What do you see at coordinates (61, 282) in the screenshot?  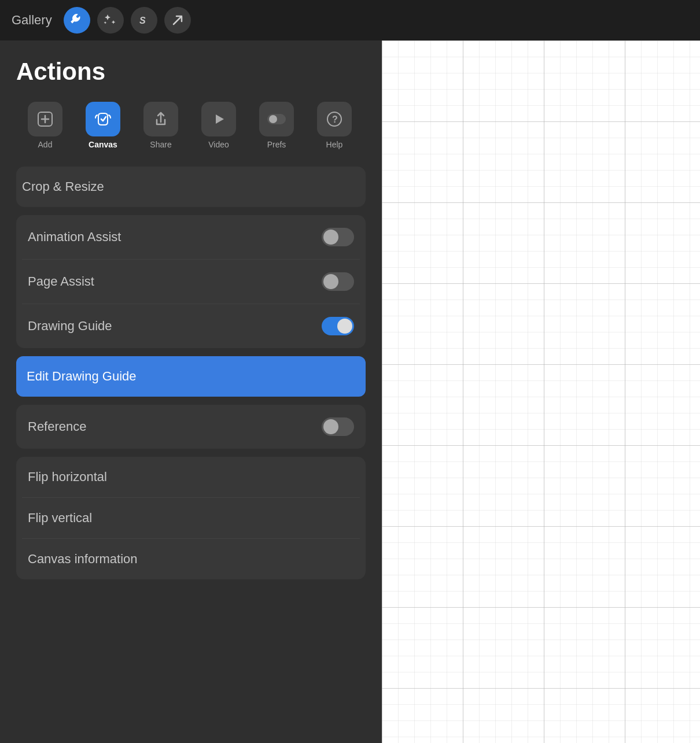 I see `page-assist-label: Page Assist` at bounding box center [61, 282].